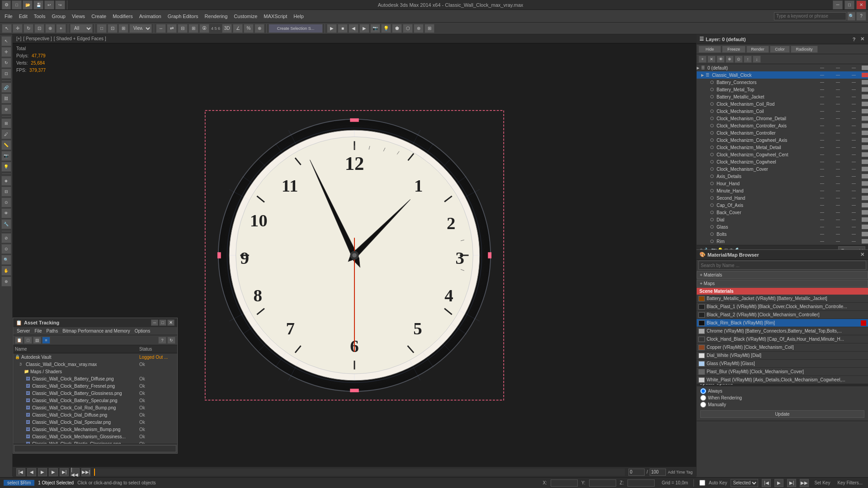  I want to click on transform-btn: ↔, so click(161, 28).